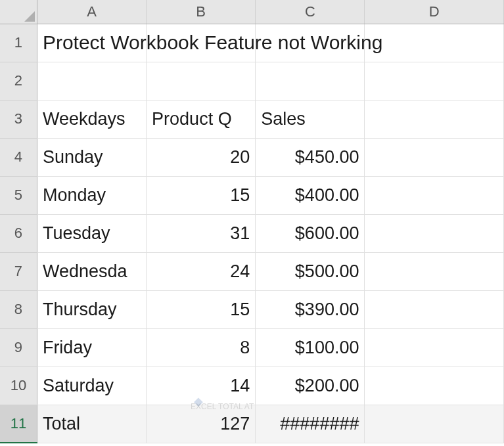 The image size is (504, 446). Describe the element at coordinates (201, 271) in the screenshot. I see `cell-b7: 24` at that location.